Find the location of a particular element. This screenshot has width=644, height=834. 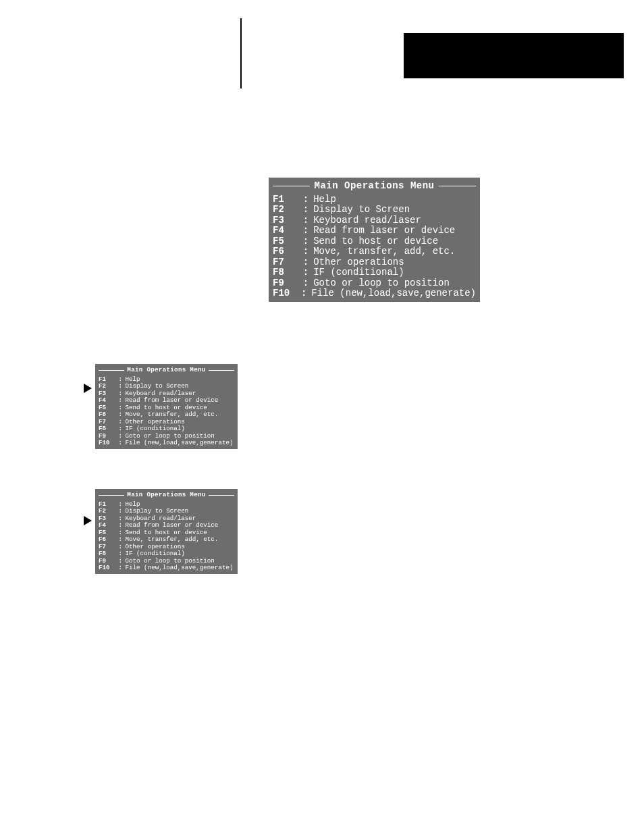

menu-item-key: F1 is located at coordinates (288, 200).